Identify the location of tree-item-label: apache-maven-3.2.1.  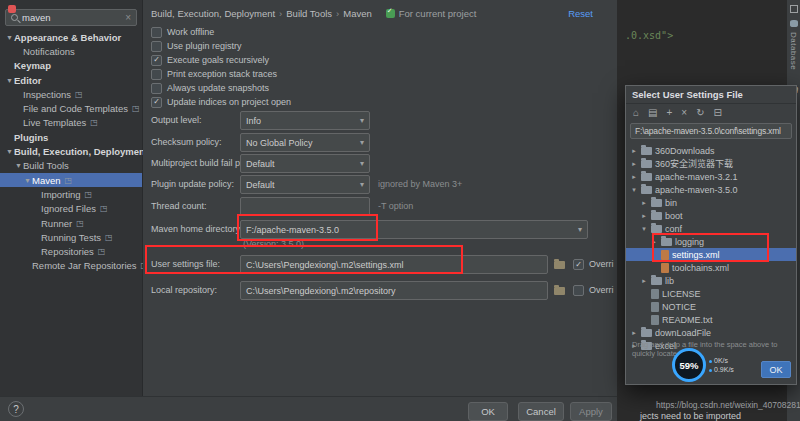
(696, 177).